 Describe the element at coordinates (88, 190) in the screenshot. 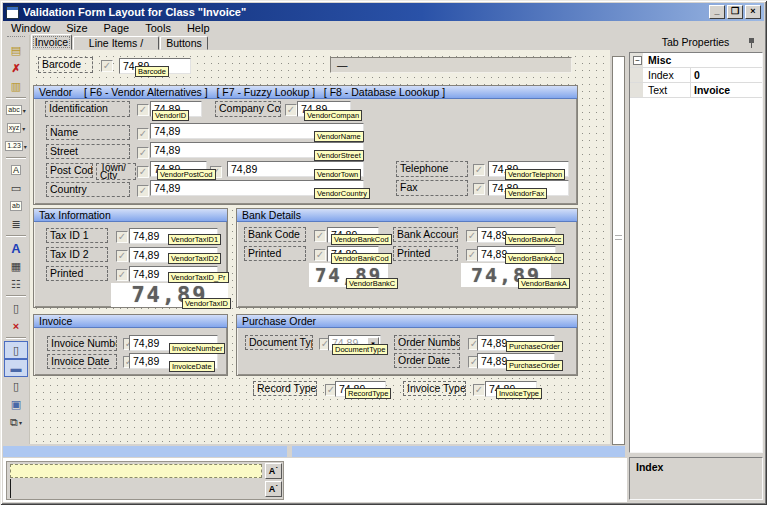

I see `country-label: Country` at that location.